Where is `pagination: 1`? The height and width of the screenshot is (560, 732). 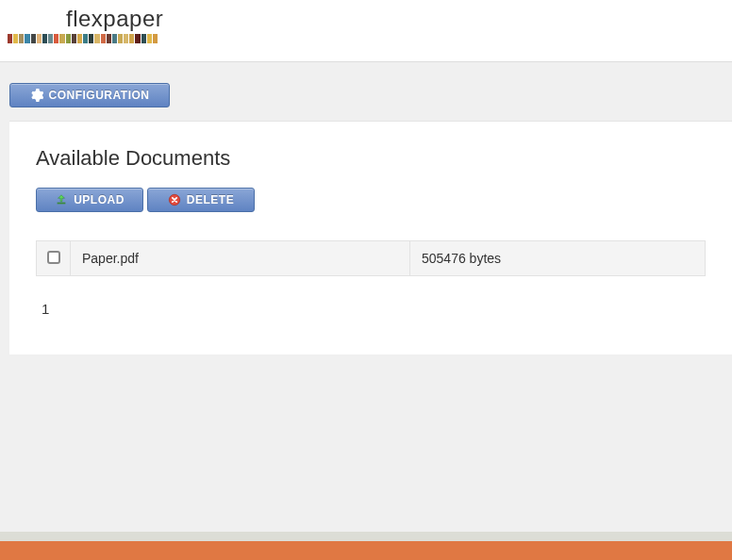 pagination: 1 is located at coordinates (371, 309).